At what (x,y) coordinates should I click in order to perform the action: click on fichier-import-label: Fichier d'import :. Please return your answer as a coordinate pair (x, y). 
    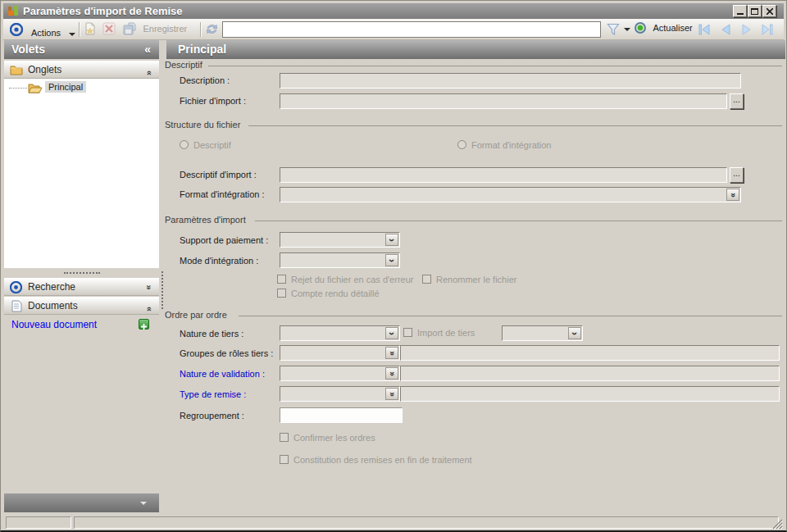
    Looking at the image, I should click on (213, 101).